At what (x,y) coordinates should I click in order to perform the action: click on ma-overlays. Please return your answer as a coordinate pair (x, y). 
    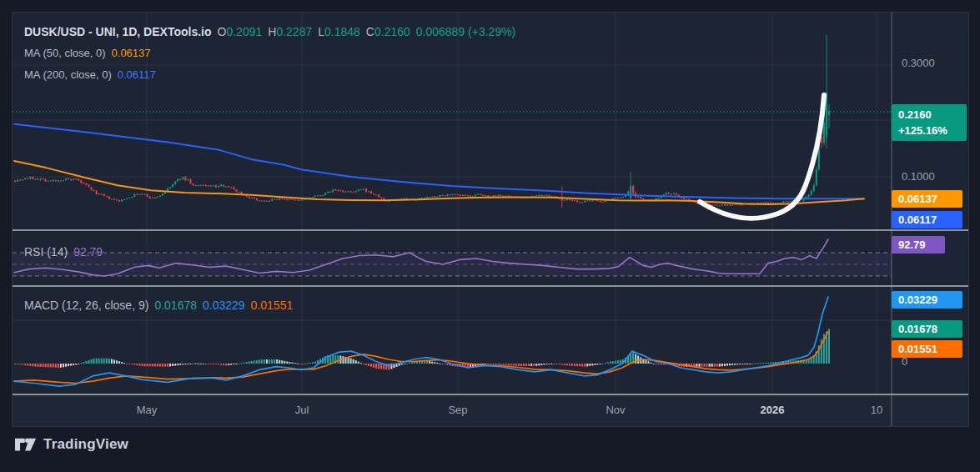
    Looking at the image, I should click on (439, 164).